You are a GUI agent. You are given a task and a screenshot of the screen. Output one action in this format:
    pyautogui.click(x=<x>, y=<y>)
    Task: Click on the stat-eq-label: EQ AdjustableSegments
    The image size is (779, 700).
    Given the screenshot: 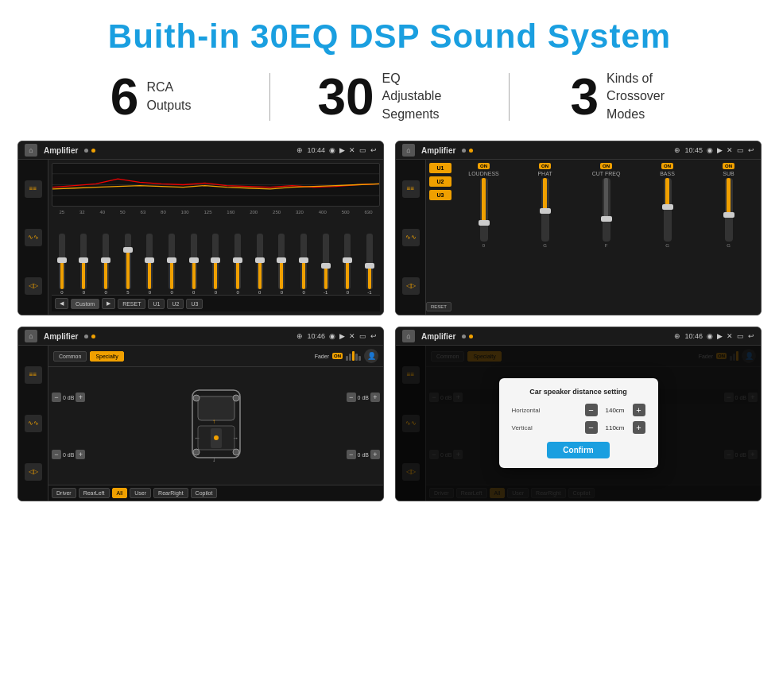 What is the action you would take?
    pyautogui.click(x=422, y=97)
    